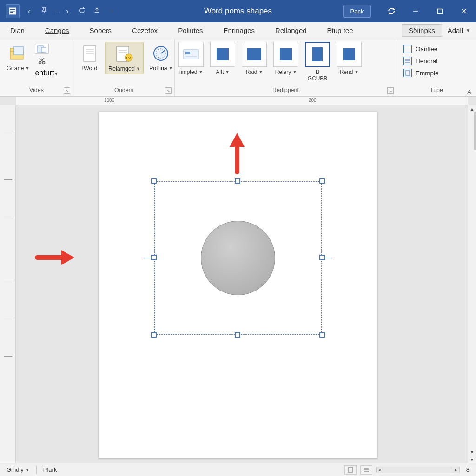 This screenshot has height=476, width=476. I want to click on paste-small-button, so click(42, 49).